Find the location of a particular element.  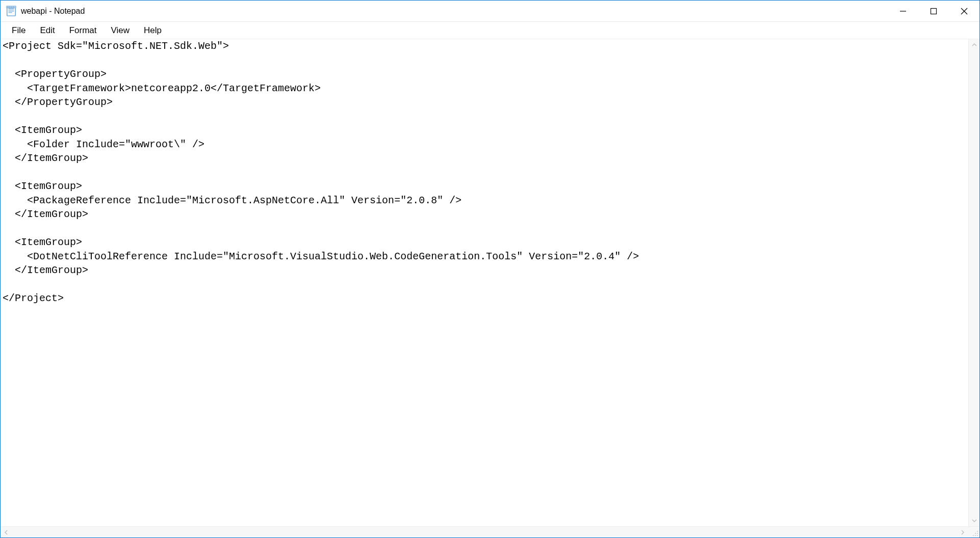

vertical-scrollbar is located at coordinates (974, 283).